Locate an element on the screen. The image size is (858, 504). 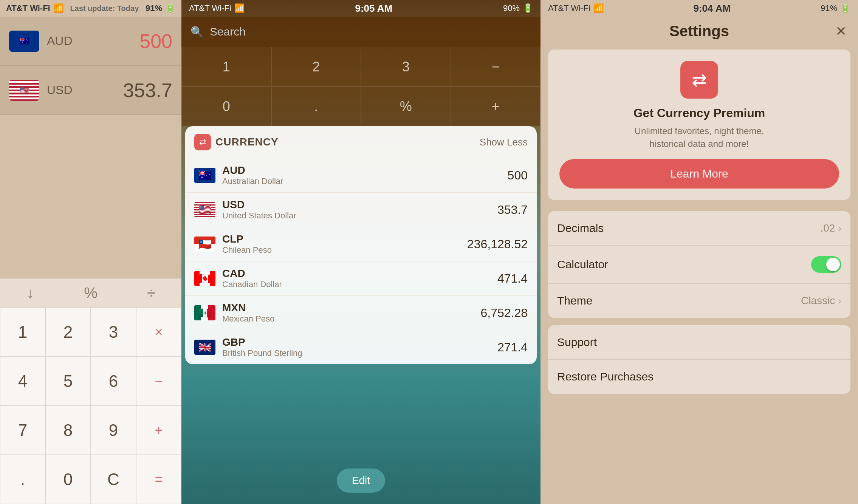
calculator-toggle is located at coordinates (826, 264).